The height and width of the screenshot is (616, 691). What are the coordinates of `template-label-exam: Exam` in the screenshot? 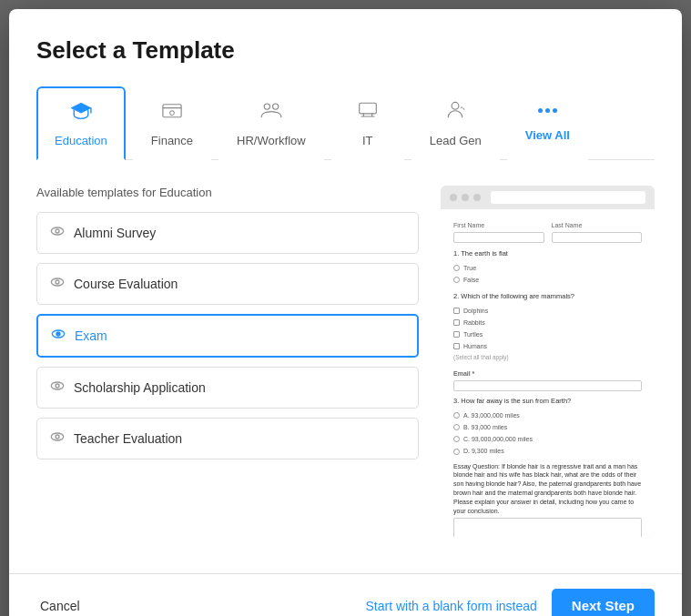 It's located at (91, 336).